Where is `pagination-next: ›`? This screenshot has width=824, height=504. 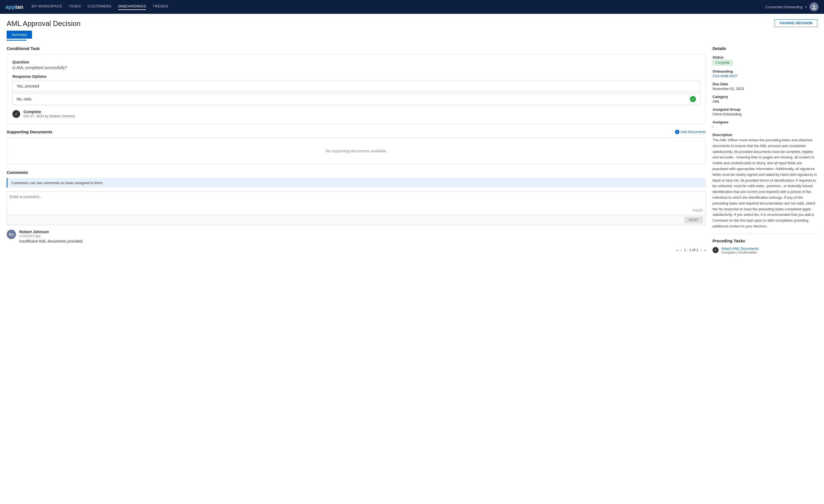
pagination-next: › is located at coordinates (701, 250).